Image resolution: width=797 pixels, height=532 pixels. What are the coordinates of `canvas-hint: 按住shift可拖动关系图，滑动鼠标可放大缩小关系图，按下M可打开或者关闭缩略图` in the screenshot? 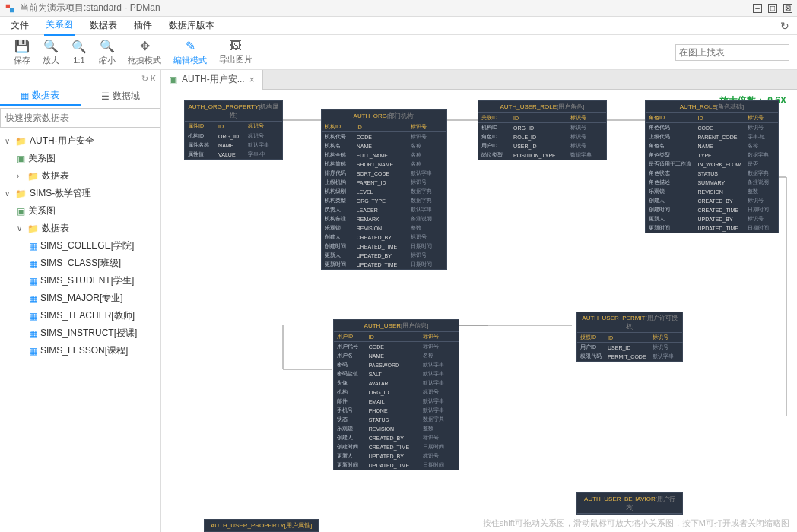 It's located at (636, 523).